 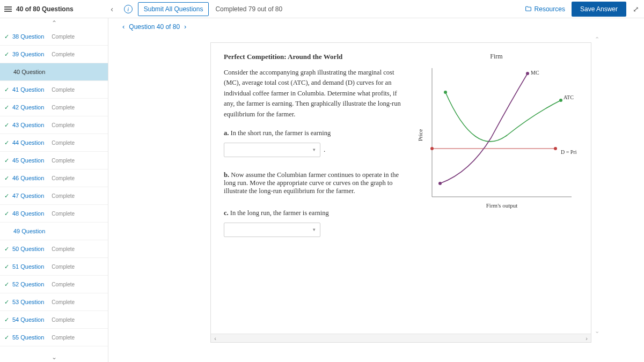 What do you see at coordinates (545, 9) in the screenshot?
I see `resources-link: Resources` at bounding box center [545, 9].